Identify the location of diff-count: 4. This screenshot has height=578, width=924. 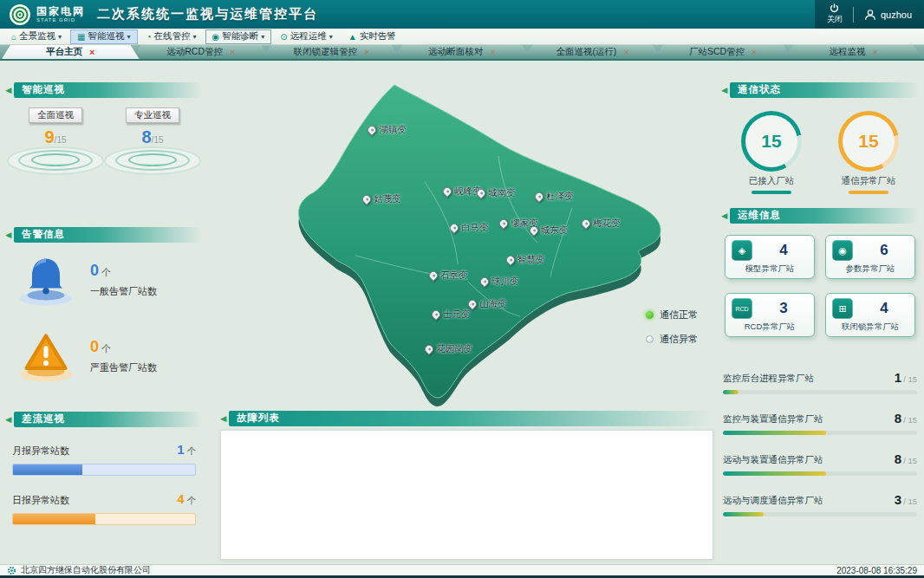
(180, 499).